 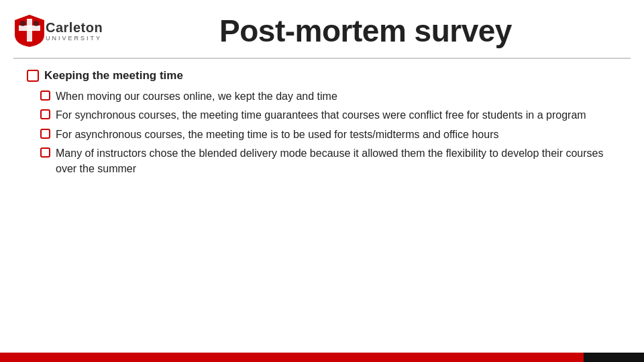 What do you see at coordinates (74, 38) in the screenshot?
I see `logo-subtitle: UNIVERSITY` at bounding box center [74, 38].